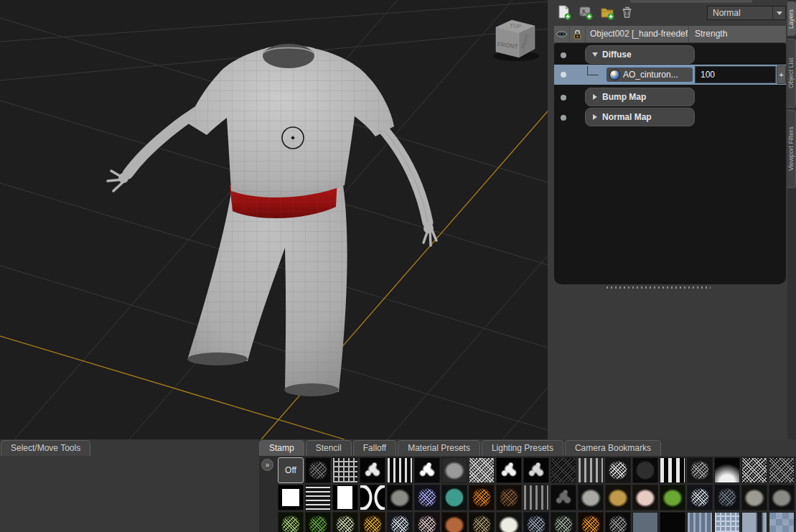 Image resolution: width=796 pixels, height=532 pixels. I want to click on stamp-noise-blob, so click(700, 470).